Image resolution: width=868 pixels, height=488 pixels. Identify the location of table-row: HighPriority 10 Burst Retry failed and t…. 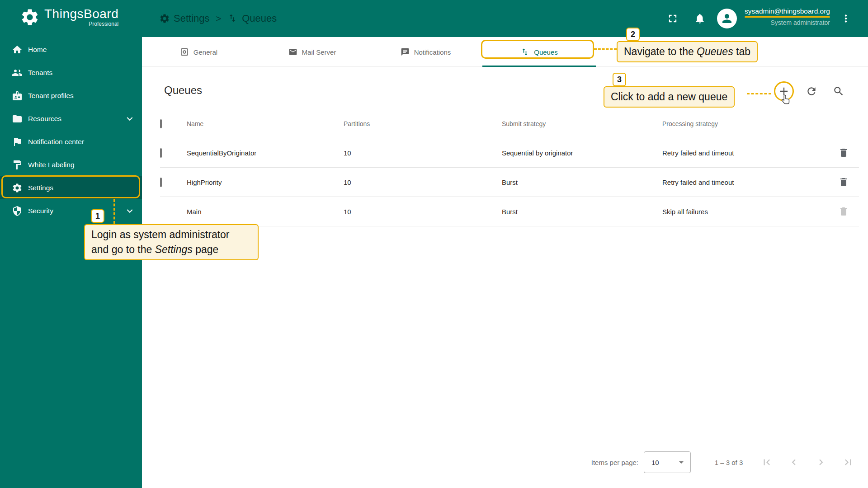
(509, 183).